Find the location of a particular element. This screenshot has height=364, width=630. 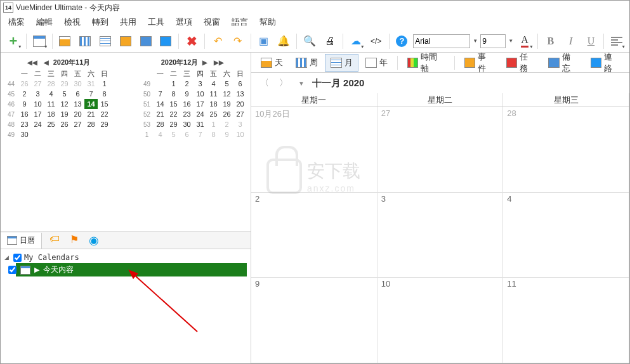

mini-day: 23 is located at coordinates (187, 114).